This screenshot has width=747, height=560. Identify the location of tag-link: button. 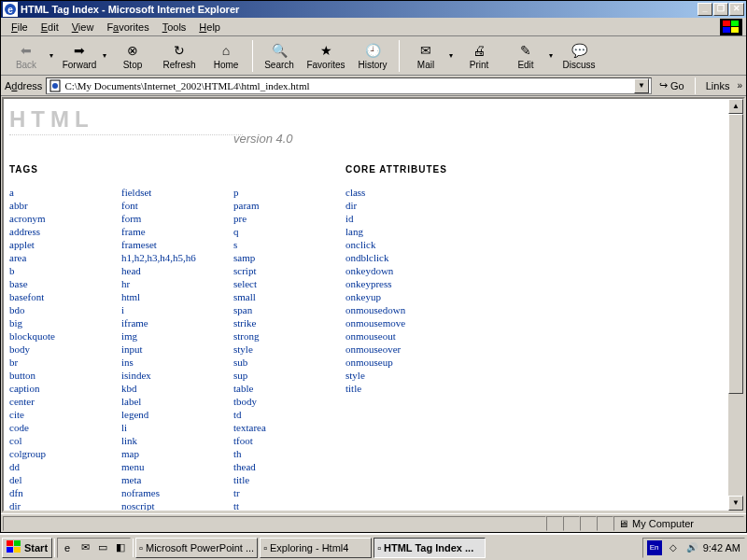
(56, 375).